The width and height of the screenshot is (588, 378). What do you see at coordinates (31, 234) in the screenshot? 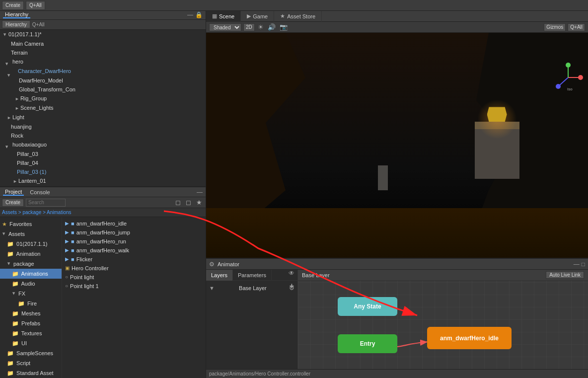
I see `sidebar-assets: ►Assets` at bounding box center [31, 234].